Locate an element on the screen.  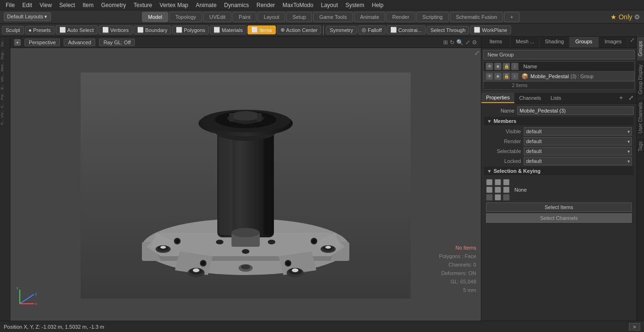
rp-tab-groups: Groups is located at coordinates (584, 42).